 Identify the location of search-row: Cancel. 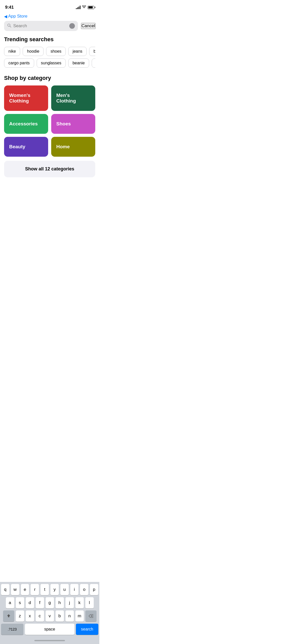
(50, 27).